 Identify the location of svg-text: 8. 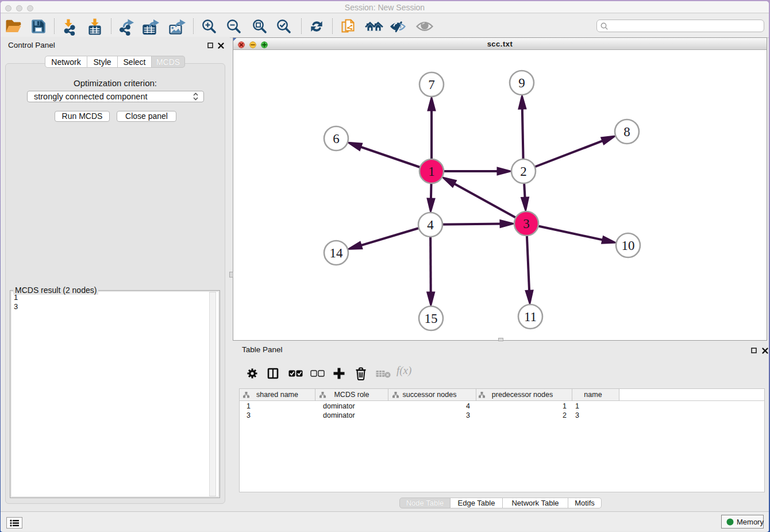
(627, 132).